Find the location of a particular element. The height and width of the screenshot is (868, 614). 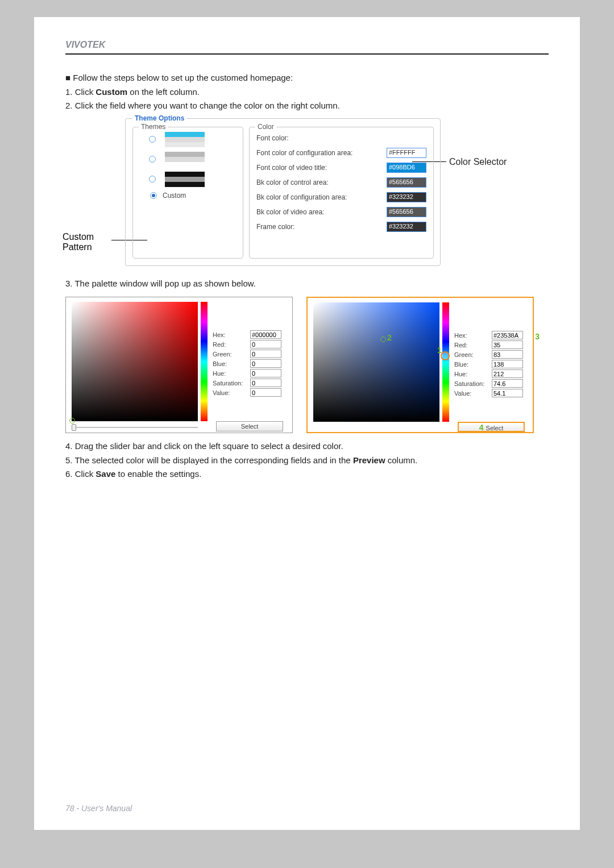

select-label-right: Select is located at coordinates (495, 428).